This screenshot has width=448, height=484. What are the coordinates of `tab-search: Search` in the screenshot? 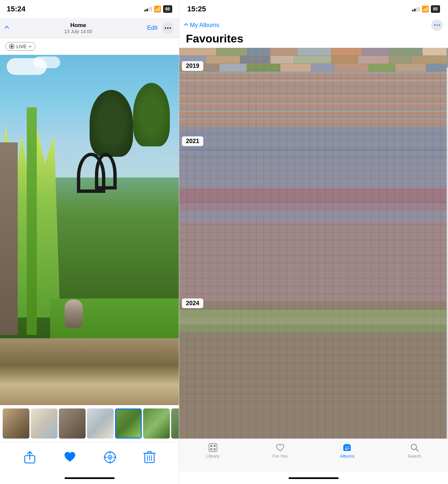 It's located at (415, 451).